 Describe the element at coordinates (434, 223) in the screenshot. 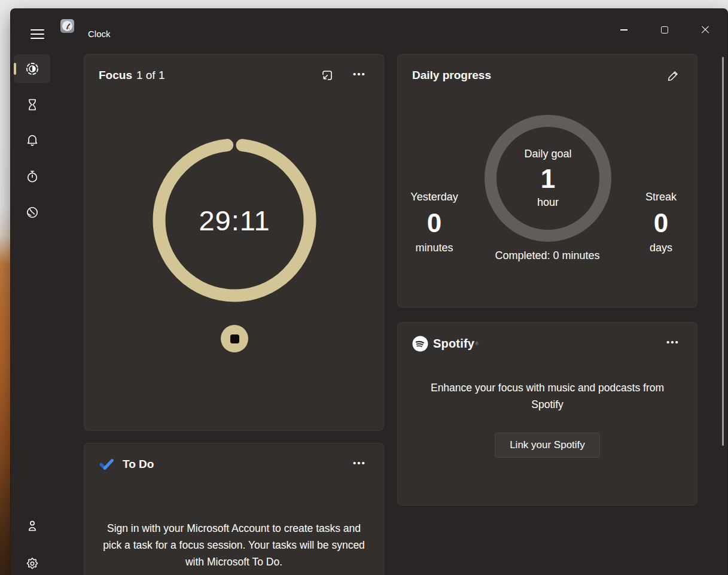

I see `yesterday-value: 0` at that location.